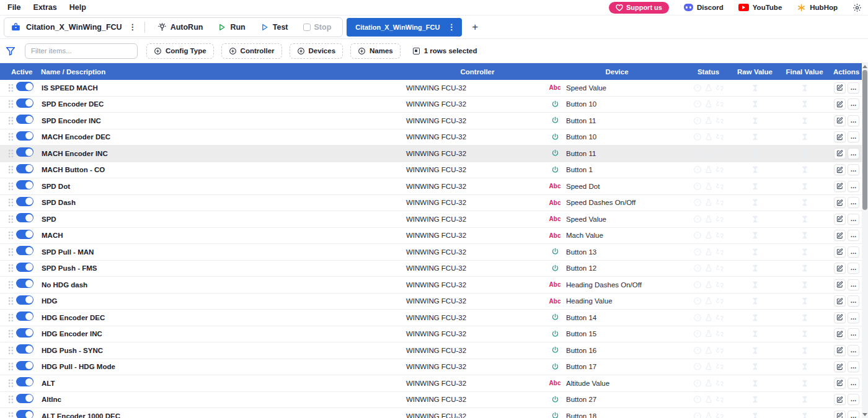 Image resolution: width=868 pixels, height=418 pixels. What do you see at coordinates (865, 67) in the screenshot?
I see `scroll-up-icon` at bounding box center [865, 67].